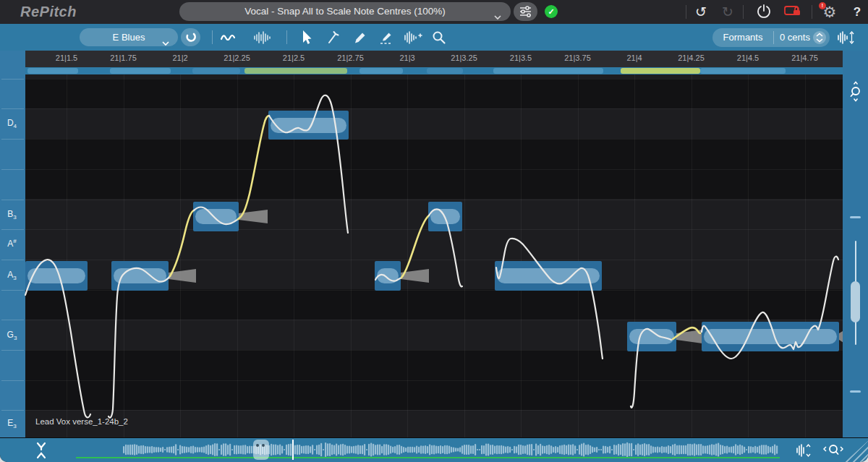 The width and height of the screenshot is (868, 462). Describe the element at coordinates (229, 38) in the screenshot. I see `pitch-curve-view-toggle` at that location.